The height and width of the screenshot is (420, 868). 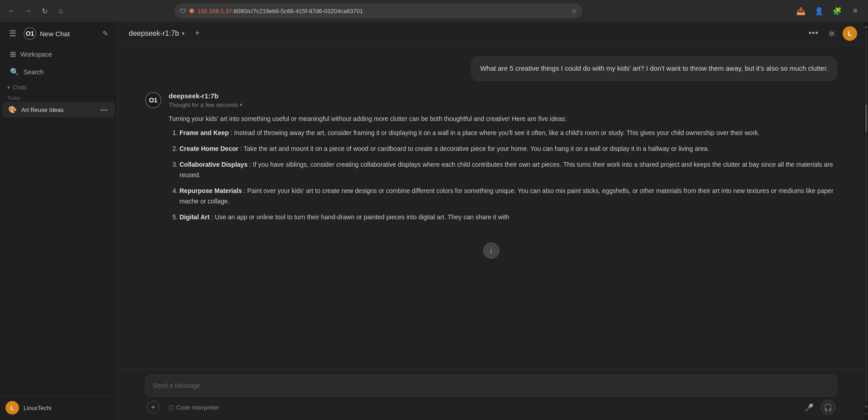 I want to click on ai-intro-text: Turning your kids' art into something us…, so click(x=368, y=119).